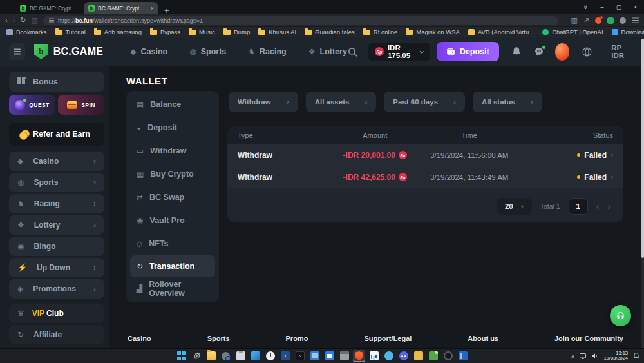  What do you see at coordinates (621, 316) in the screenshot?
I see `support-chat-button` at bounding box center [621, 316].